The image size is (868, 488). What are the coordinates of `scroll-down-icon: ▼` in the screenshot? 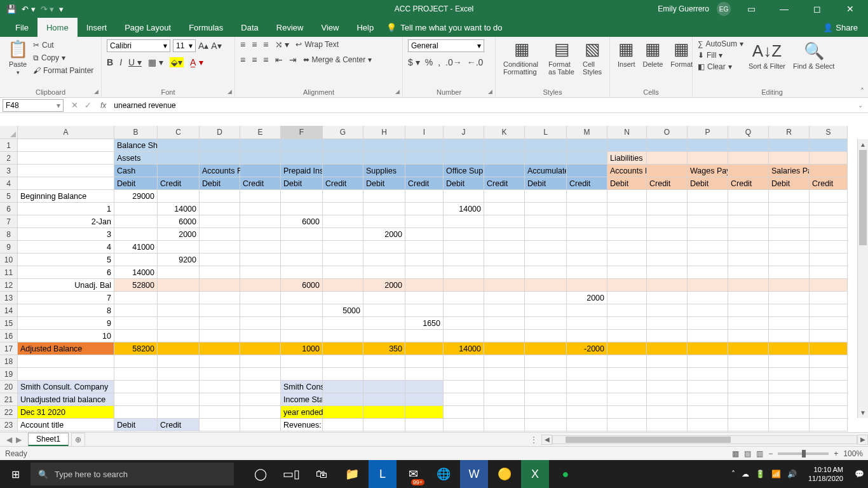 It's located at (863, 413).